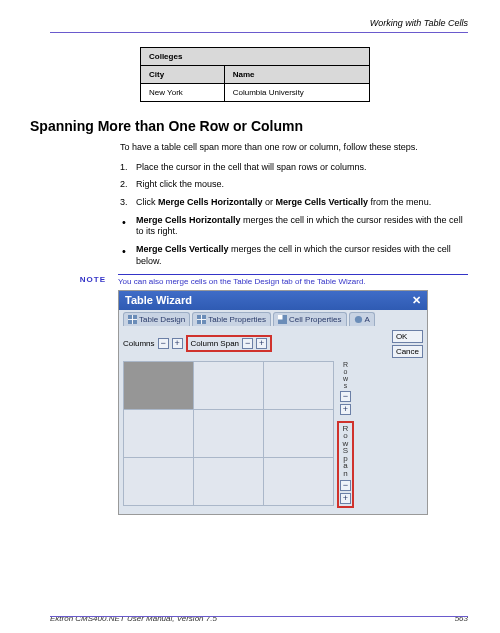 The image size is (500, 633). Describe the element at coordinates (232, 319) in the screenshot. I see `tab-table-properties: Table Properties` at that location.